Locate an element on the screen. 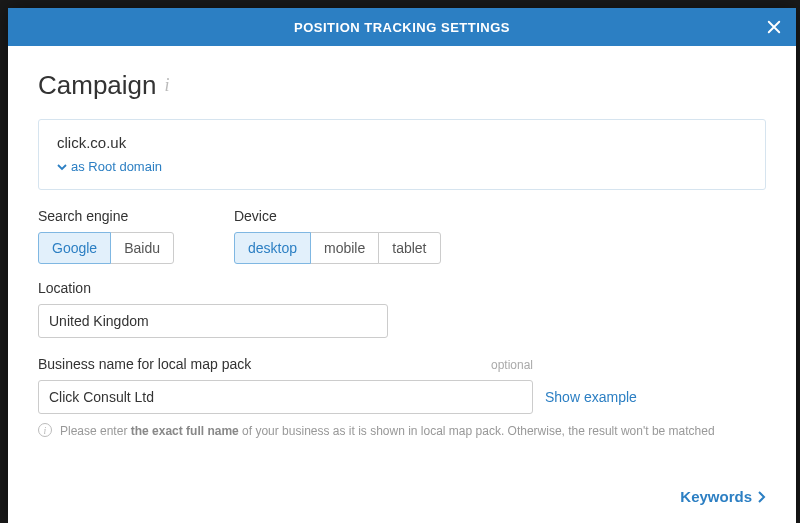  chevron-right-icon is located at coordinates (762, 497).